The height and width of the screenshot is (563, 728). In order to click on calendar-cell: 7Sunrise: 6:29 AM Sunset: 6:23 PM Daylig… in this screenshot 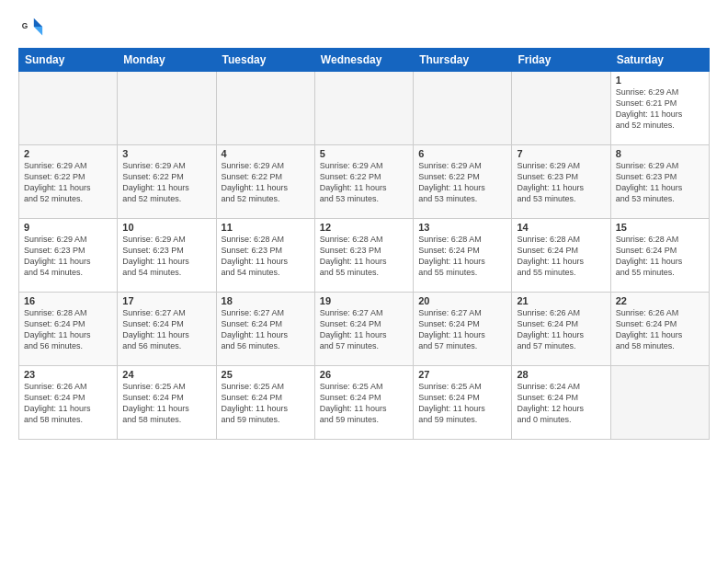, I will do `click(561, 182)`.